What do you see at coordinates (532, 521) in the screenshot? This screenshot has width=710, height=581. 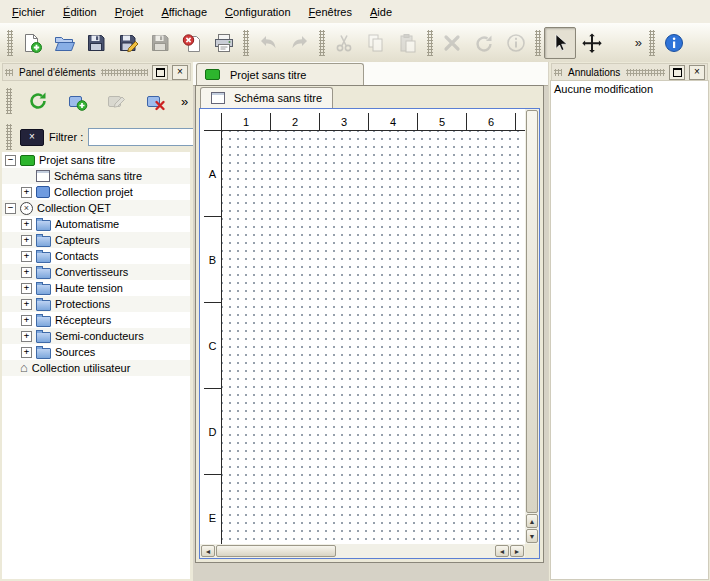 I see `scroll-up-button: ▲` at bounding box center [532, 521].